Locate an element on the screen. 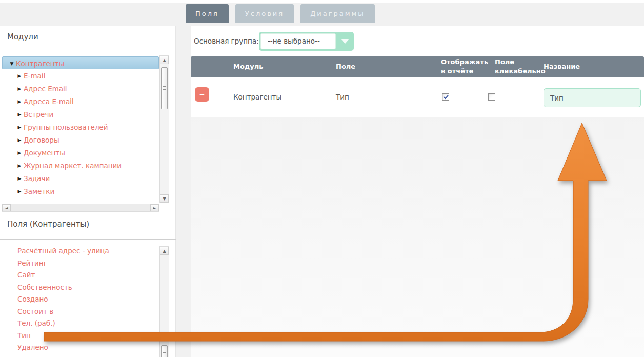  field-item-Удалено: Удалено is located at coordinates (80, 348).